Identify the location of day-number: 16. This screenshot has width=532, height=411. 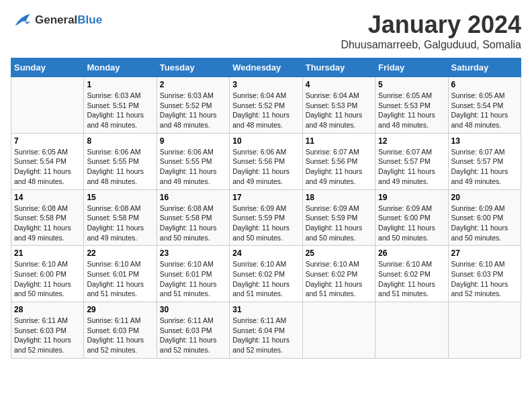
(193, 197).